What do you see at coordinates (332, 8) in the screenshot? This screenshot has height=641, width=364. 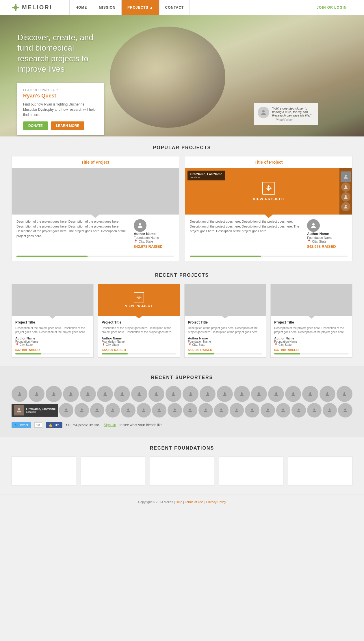 I see `nav-login: JOIN OR LOGIN` at bounding box center [332, 8].